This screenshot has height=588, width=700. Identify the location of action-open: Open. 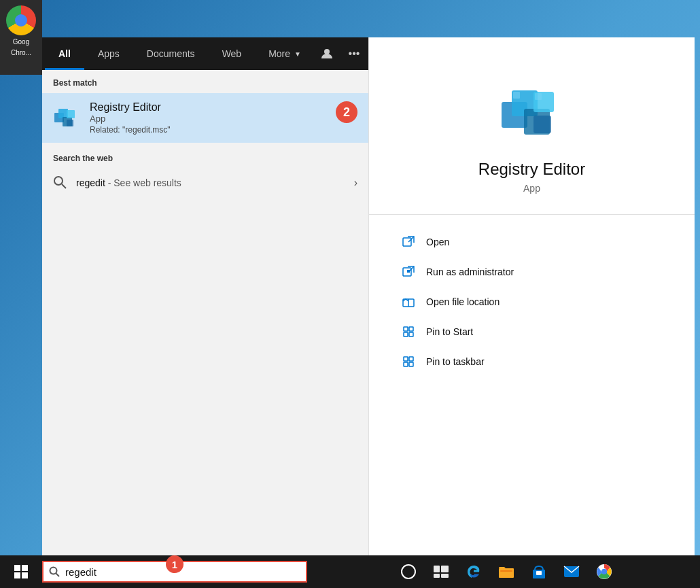
(531, 242).